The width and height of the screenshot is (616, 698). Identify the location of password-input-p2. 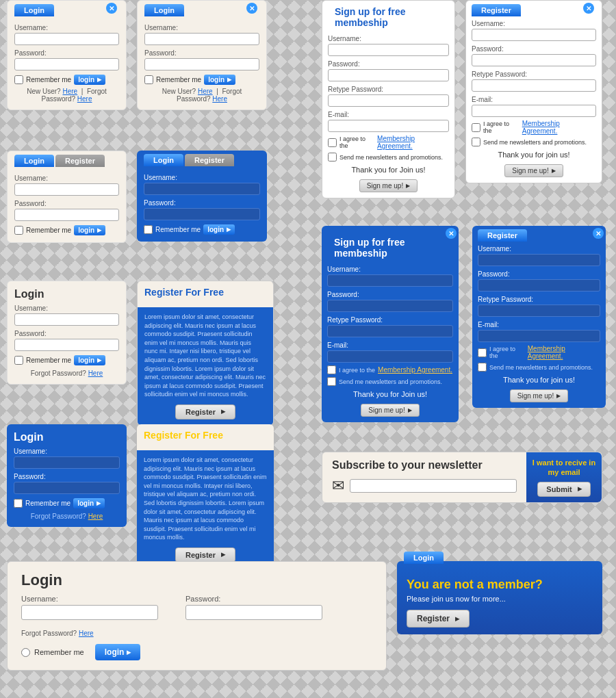
(202, 64).